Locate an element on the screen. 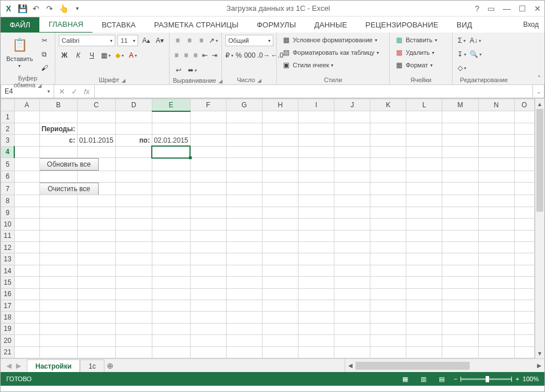 This screenshot has height=392, width=545. clear-all-button: Очистить все is located at coordinates (69, 189).